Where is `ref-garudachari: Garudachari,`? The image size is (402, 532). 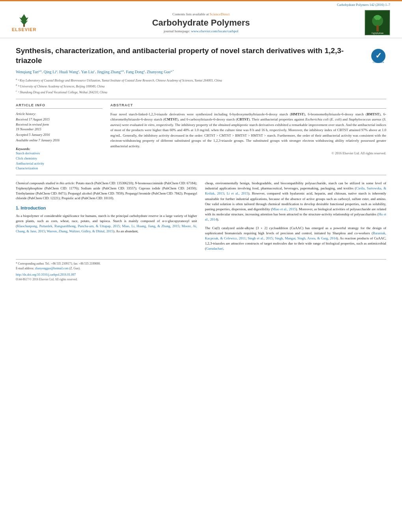 ref-garudachari: Garudachari, is located at coordinates (215, 248).